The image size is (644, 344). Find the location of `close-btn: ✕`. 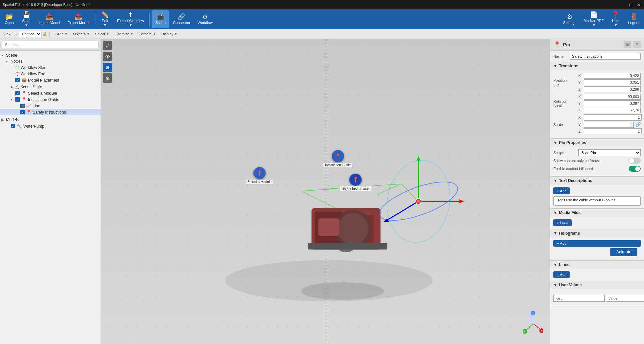

close-btn: ✕ is located at coordinates (639, 5).